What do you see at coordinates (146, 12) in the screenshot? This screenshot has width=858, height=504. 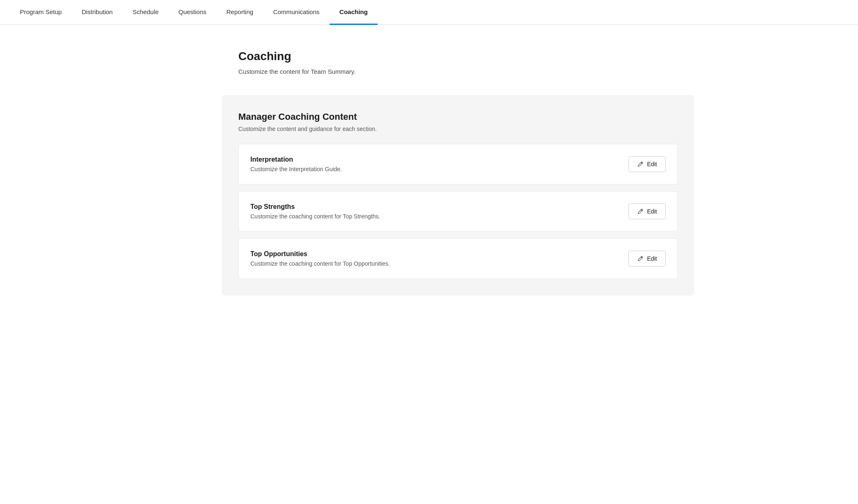 I see `nav-item-schedule: Schedule` at bounding box center [146, 12].